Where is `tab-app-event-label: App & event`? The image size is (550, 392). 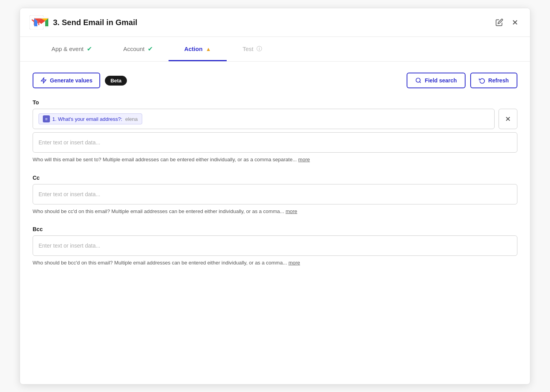 tab-app-event-label: App & event is located at coordinates (68, 49).